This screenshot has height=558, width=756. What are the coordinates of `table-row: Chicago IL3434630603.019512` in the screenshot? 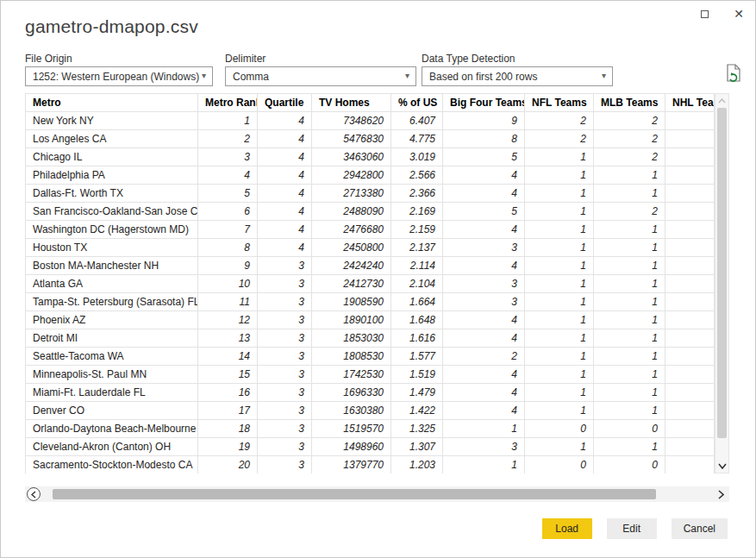 It's located at (371, 157).